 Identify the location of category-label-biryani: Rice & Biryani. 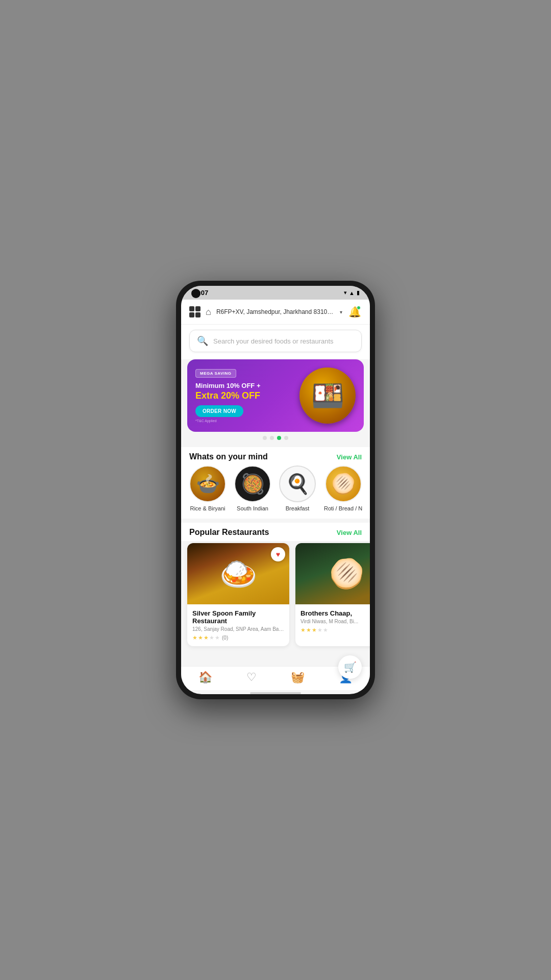
(207, 508).